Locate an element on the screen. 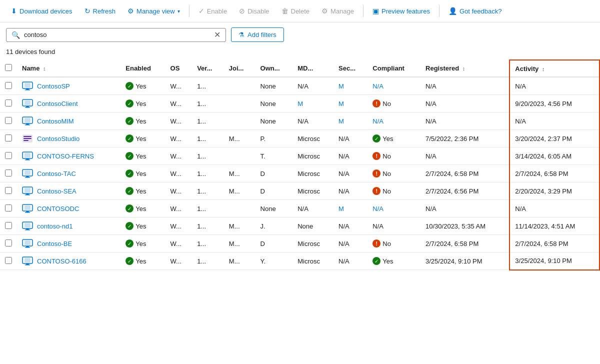 The width and height of the screenshot is (600, 364). device-name-link: CONTOSODC is located at coordinates (58, 209).